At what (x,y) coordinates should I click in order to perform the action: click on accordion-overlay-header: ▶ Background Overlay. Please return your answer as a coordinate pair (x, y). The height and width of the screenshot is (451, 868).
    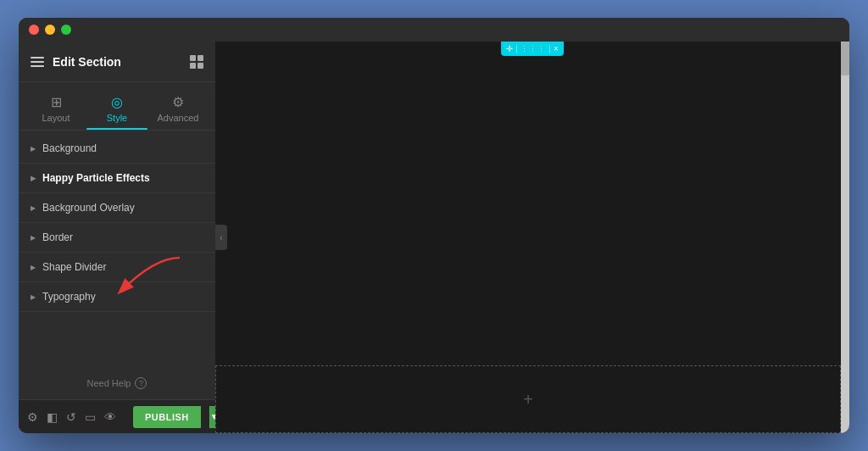
    Looking at the image, I should click on (117, 208).